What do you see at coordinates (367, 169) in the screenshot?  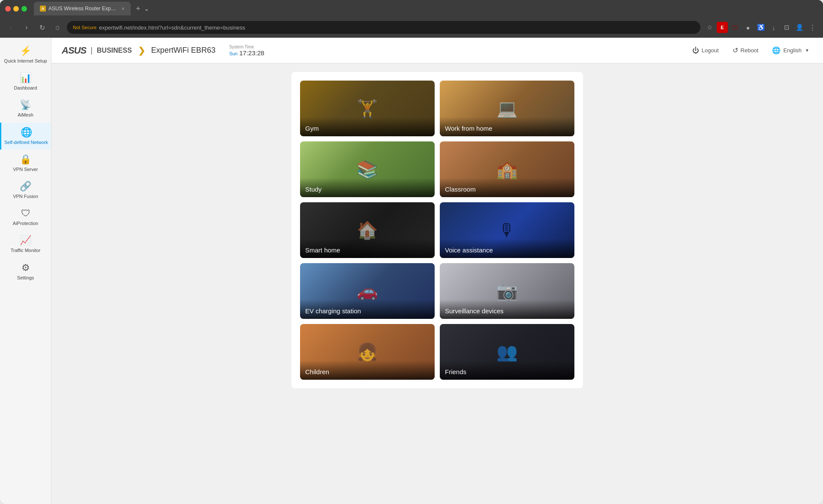 I see `theme-card-study: 📚 Study` at bounding box center [367, 169].